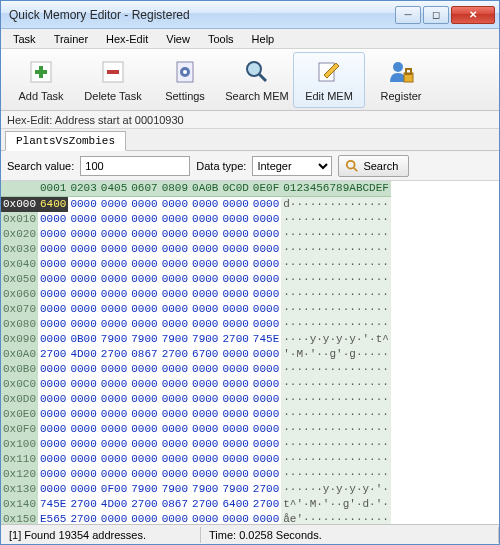 This screenshot has height=545, width=500. Describe the element at coordinates (135, 166) in the screenshot. I see `search-value-input` at that location.